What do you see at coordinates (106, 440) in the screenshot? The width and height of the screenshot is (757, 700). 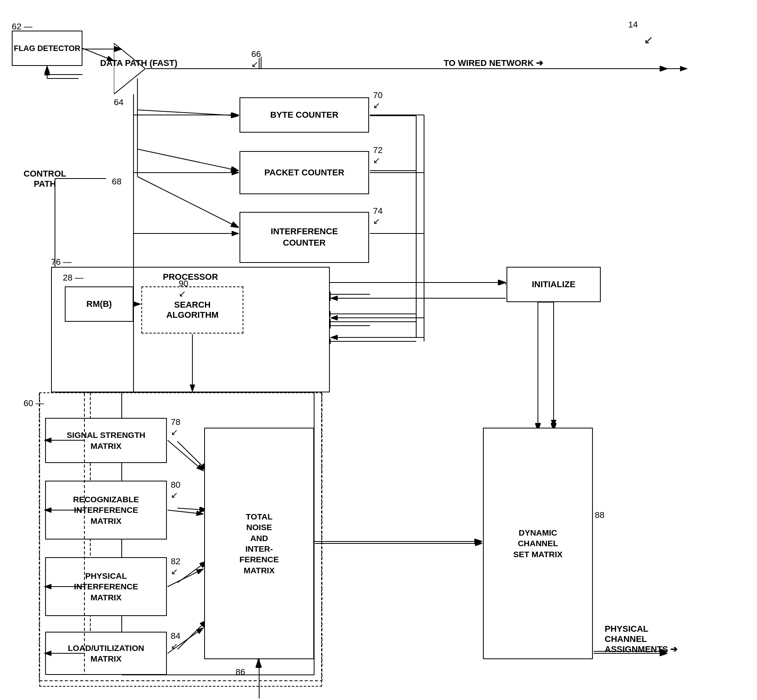 I see `signal-strength-box: SIGNAL STRENGTHMATRIX` at bounding box center [106, 440].